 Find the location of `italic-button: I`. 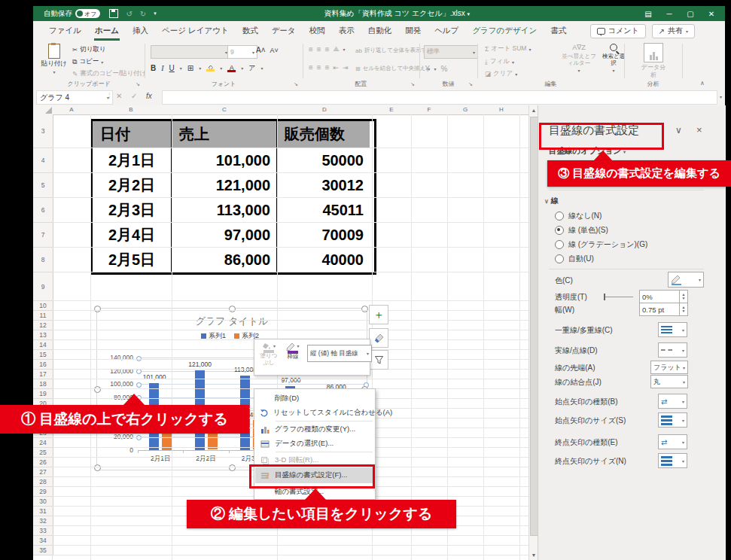

italic-button: I is located at coordinates (163, 68).